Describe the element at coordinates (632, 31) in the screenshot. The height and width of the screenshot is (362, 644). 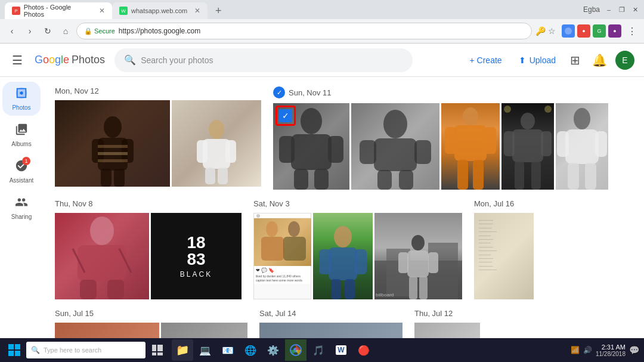
I see `more-options-button: ⋮` at that location.